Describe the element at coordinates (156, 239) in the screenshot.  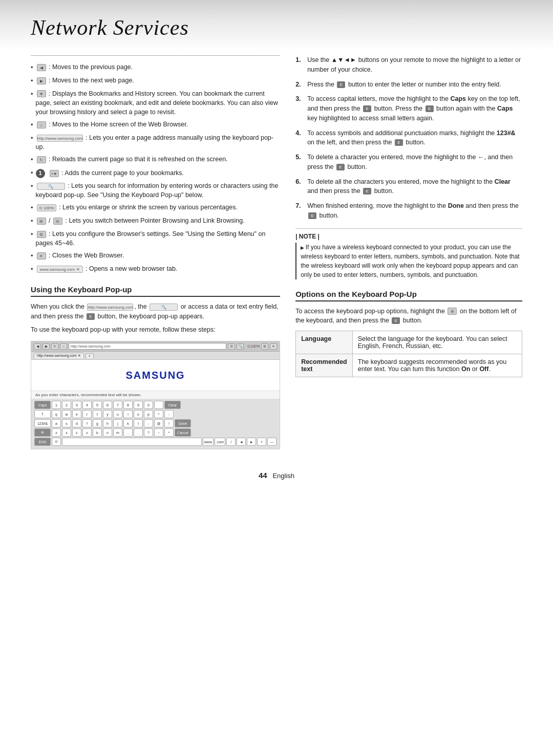
I see `list-item: • ⚙ : Lets you configure the Browser's s…` at that location.